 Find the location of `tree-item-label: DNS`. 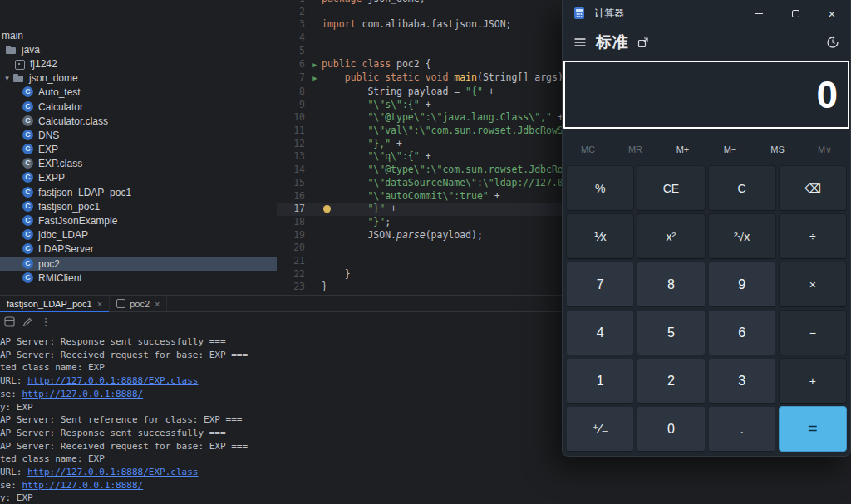

tree-item-label: DNS is located at coordinates (48, 135).